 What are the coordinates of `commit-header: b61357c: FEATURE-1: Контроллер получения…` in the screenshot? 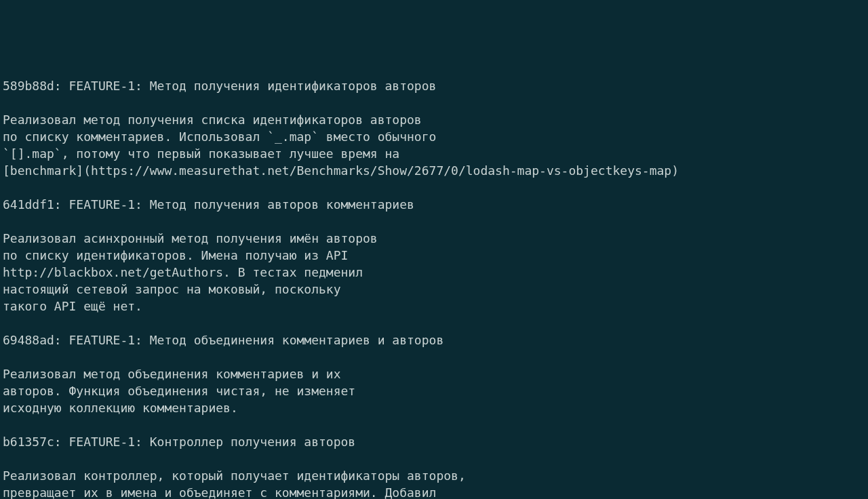 It's located at (179, 442).